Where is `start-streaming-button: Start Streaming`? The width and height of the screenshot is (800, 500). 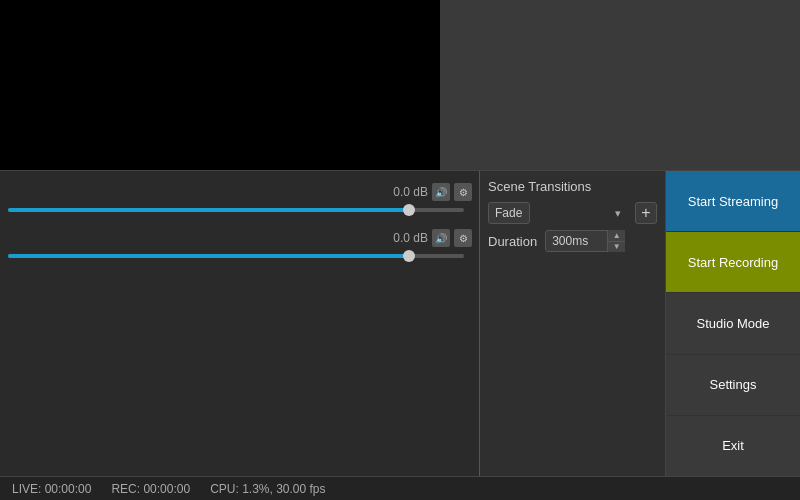
start-streaming-button: Start Streaming is located at coordinates (733, 202).